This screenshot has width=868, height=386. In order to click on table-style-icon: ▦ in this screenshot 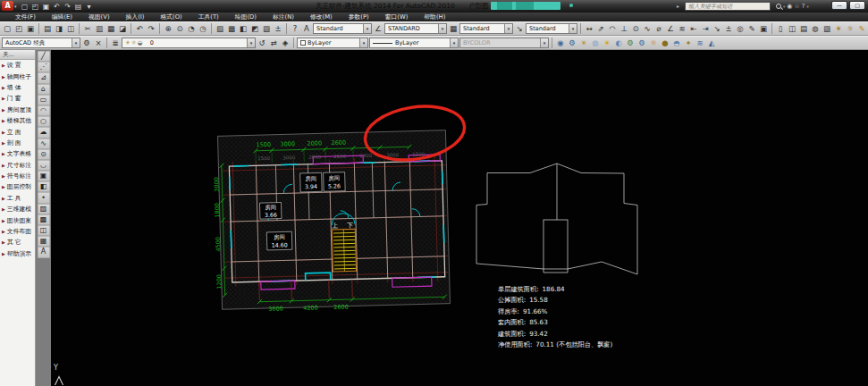, I will do `click(453, 29)`.